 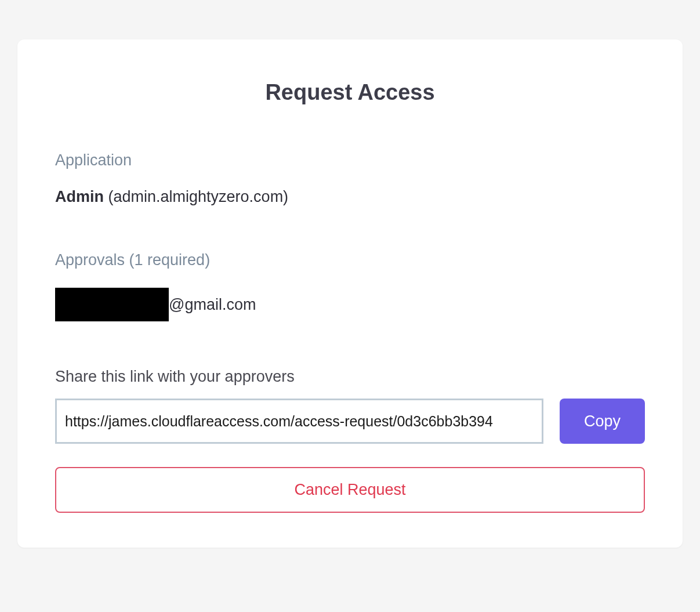 What do you see at coordinates (350, 93) in the screenshot?
I see `page-title: Request Access` at bounding box center [350, 93].